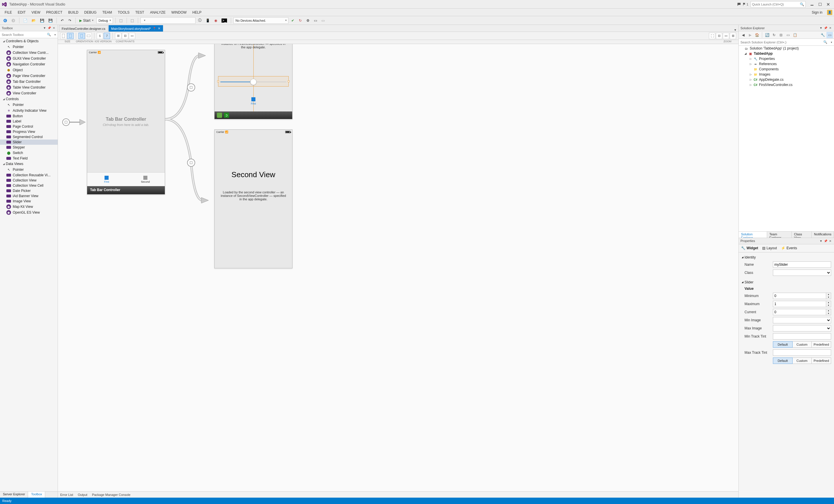 The width and height of the screenshot is (834, 504). I want to click on dock-icon-2: ➲, so click(226, 115).